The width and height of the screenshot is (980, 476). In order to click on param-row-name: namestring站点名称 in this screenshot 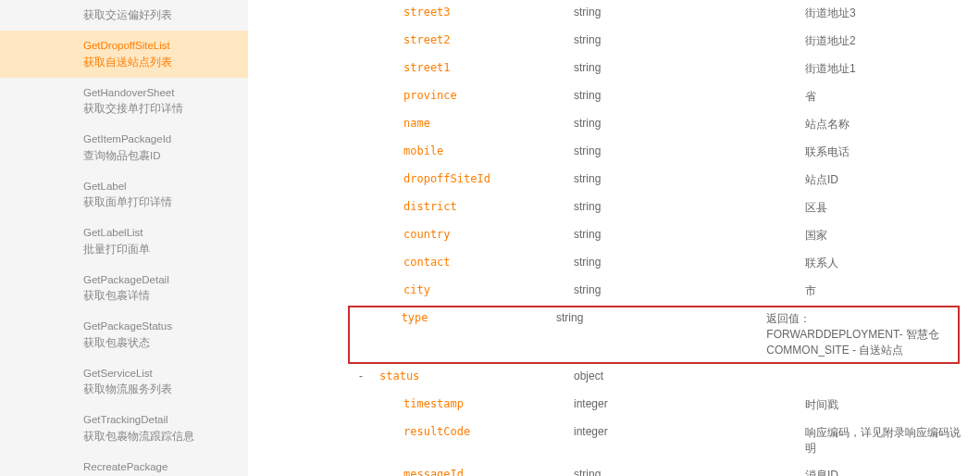, I will do `click(664, 125)`.